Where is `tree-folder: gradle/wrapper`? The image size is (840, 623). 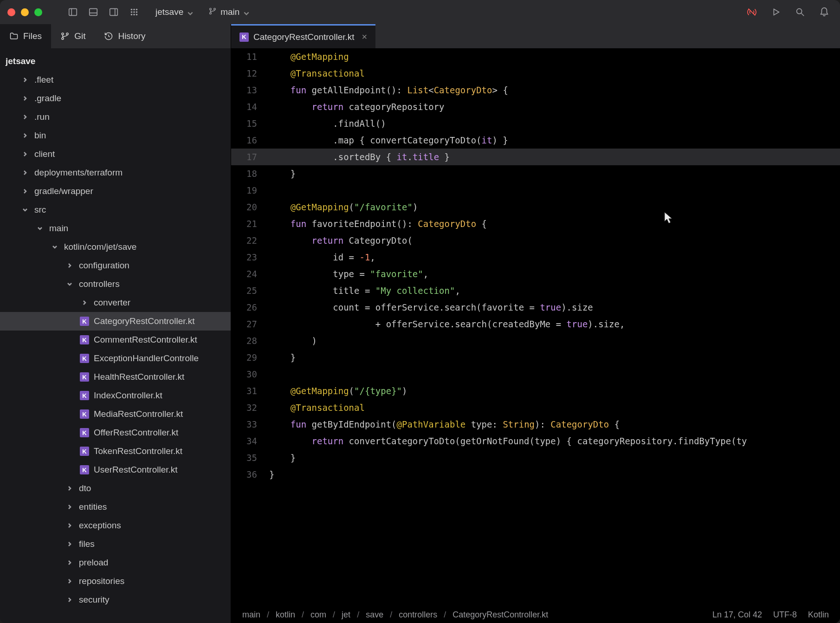 tree-folder: gradle/wrapper is located at coordinates (115, 191).